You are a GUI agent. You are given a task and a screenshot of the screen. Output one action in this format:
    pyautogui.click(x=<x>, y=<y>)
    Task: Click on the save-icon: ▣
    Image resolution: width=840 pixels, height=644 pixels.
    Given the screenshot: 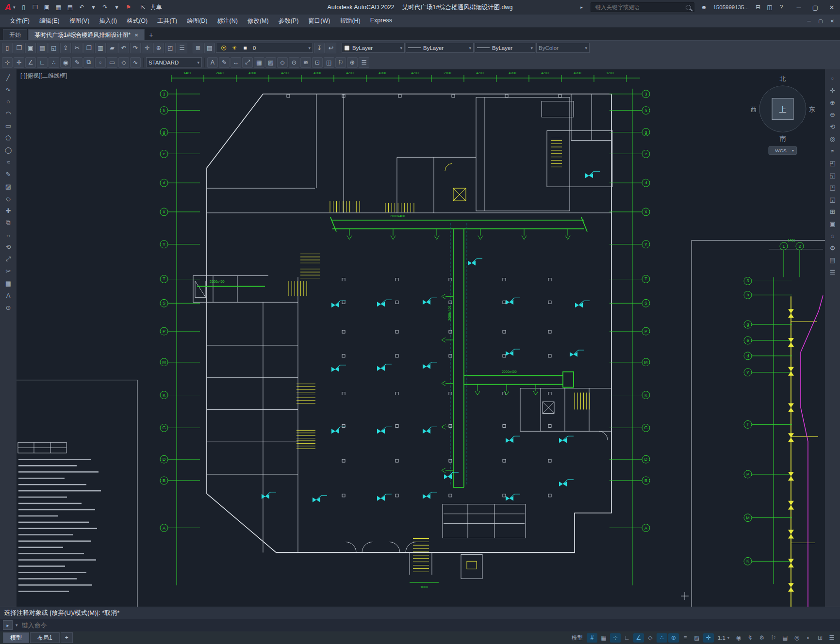 What is the action you would take?
    pyautogui.click(x=31, y=48)
    